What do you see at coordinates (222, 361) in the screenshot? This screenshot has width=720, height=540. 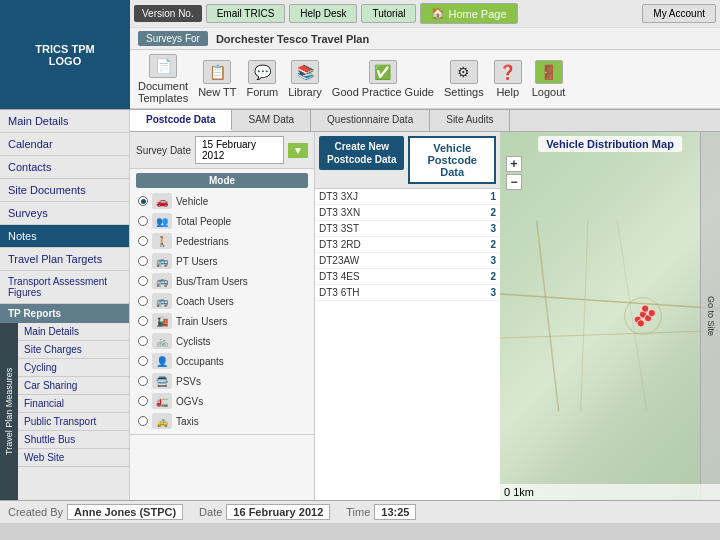 I see `mode-item-occupants: 👤 Occupants` at bounding box center [222, 361].